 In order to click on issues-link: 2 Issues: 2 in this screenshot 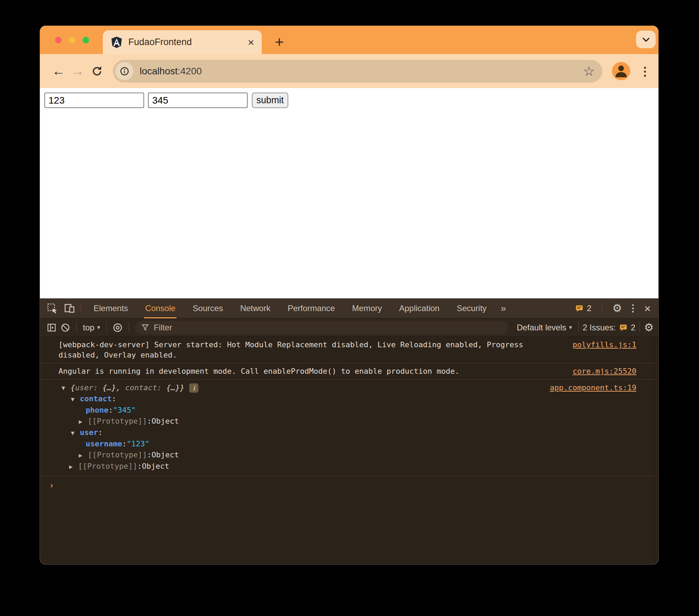, I will do `click(609, 328)`.